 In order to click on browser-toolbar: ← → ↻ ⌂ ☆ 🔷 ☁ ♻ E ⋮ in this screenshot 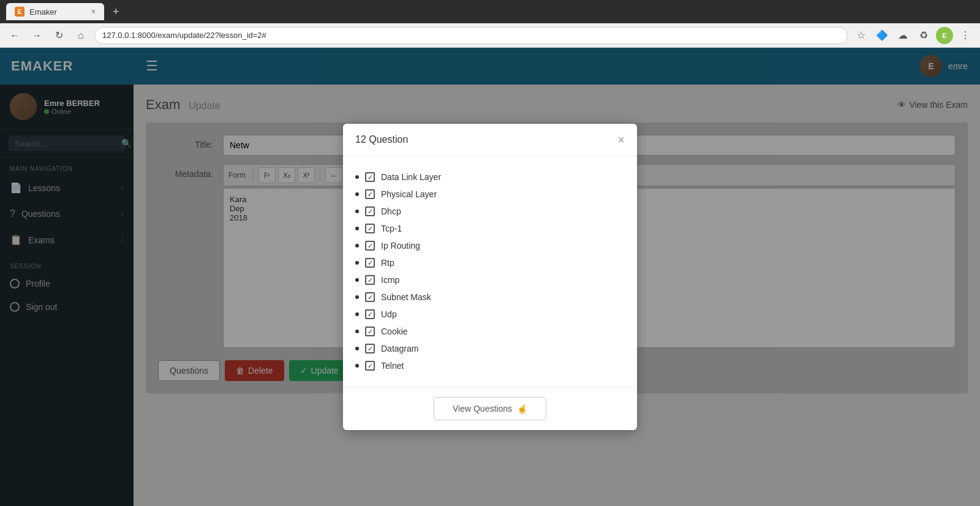, I will do `click(490, 36)`.